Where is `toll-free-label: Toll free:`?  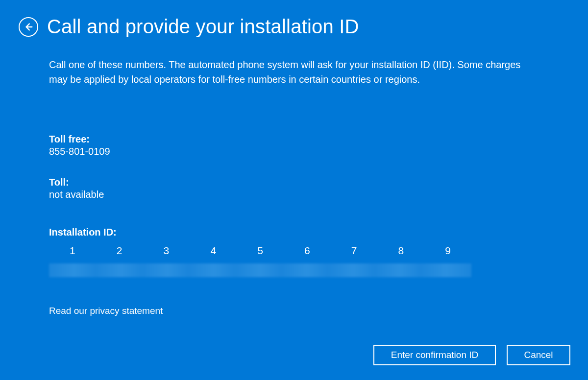
toll-free-label: Toll free: is located at coordinates (294, 139).